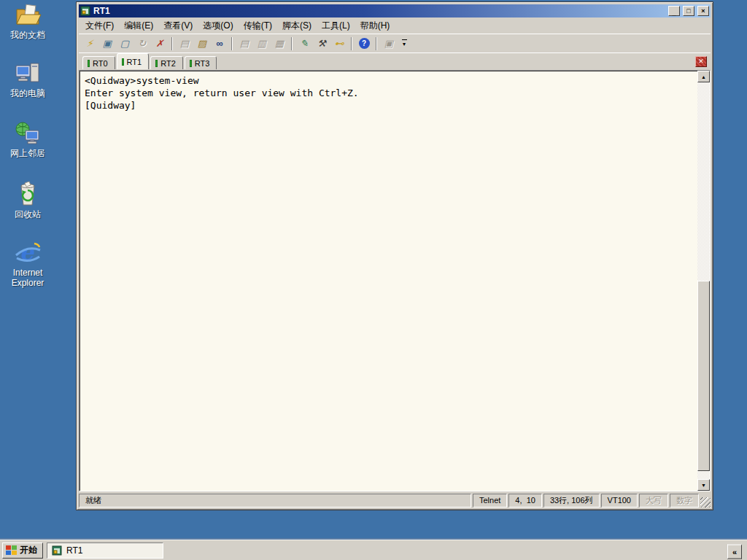  I want to click on activator-icon: ▣, so click(389, 44).